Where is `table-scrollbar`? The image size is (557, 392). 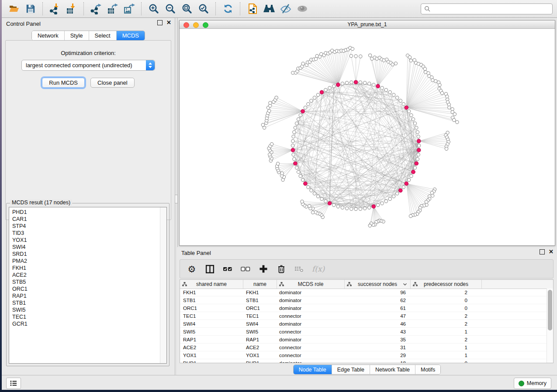
table-scrollbar is located at coordinates (550, 326).